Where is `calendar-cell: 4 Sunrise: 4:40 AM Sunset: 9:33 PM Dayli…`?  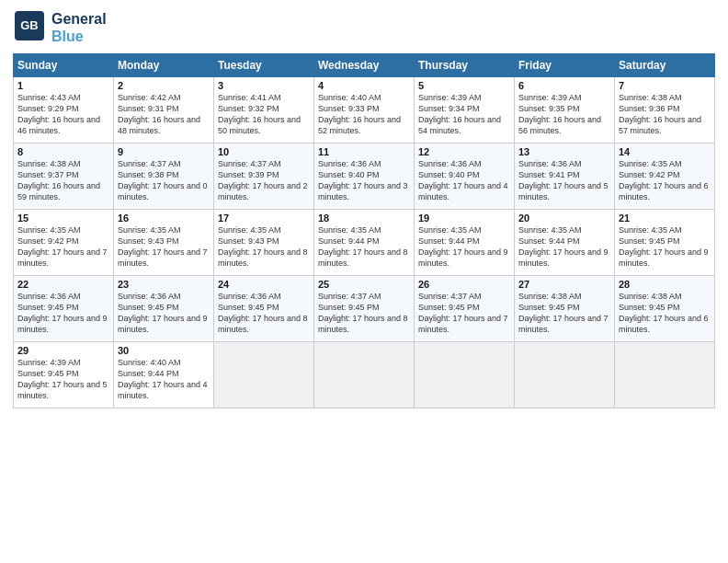 calendar-cell: 4 Sunrise: 4:40 AM Sunset: 9:33 PM Dayli… is located at coordinates (364, 110).